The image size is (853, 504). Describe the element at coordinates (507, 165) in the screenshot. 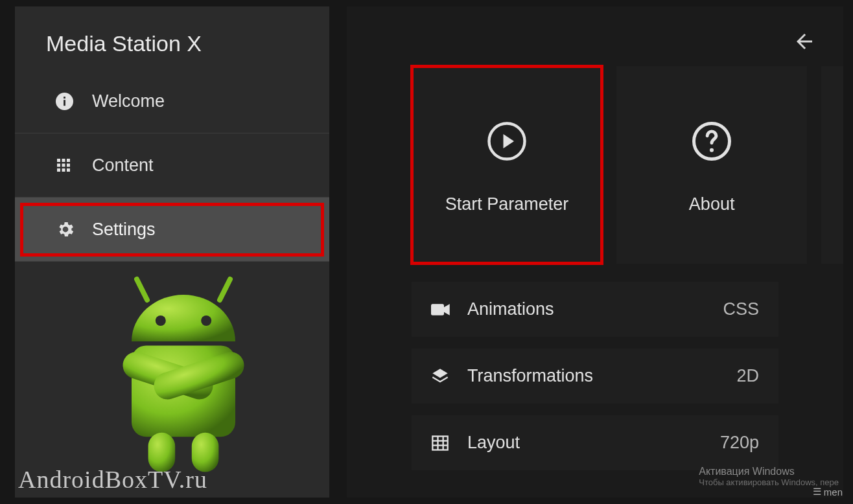

I see `tile-start-parameter: Start Parameter` at that location.